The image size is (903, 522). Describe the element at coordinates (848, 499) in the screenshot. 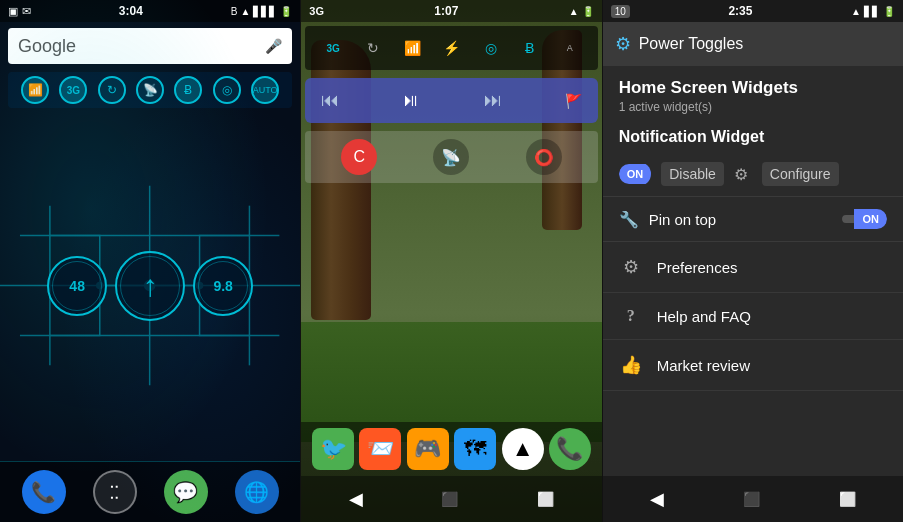

I see `nav-recent-p3: ⬜` at that location.